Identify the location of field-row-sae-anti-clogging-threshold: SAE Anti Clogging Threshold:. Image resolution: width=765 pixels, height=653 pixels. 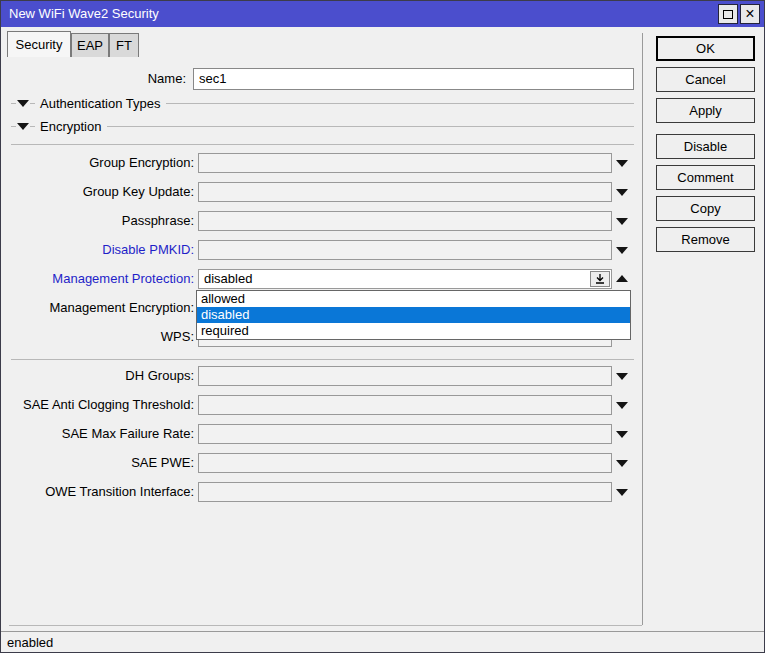
(322, 405).